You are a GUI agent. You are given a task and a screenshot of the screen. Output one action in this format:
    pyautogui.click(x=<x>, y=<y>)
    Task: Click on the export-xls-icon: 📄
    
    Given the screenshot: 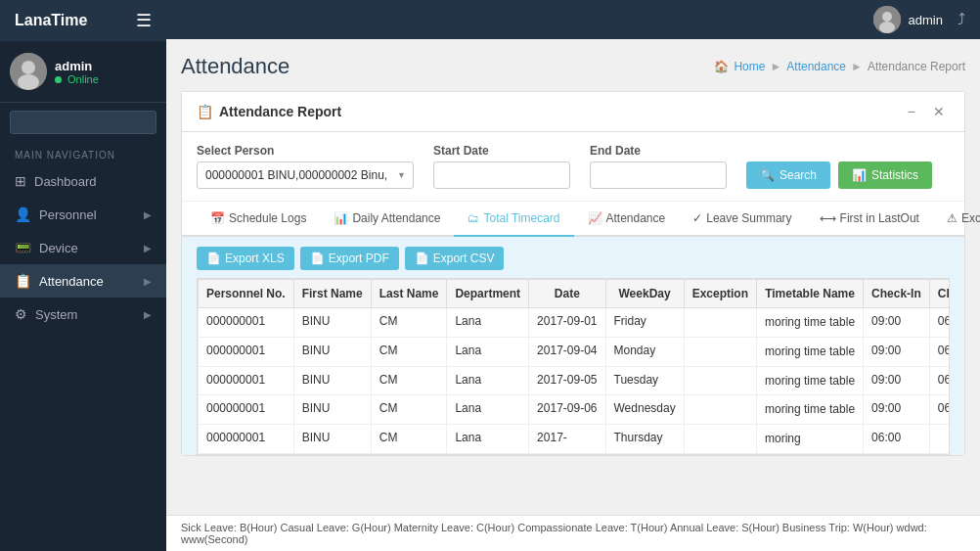 What is the action you would take?
    pyautogui.click(x=213, y=258)
    